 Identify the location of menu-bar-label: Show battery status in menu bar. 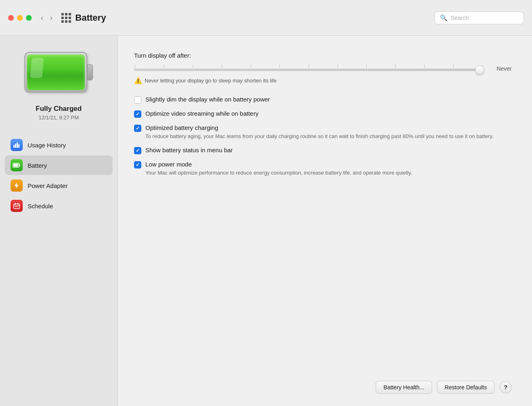
(329, 150).